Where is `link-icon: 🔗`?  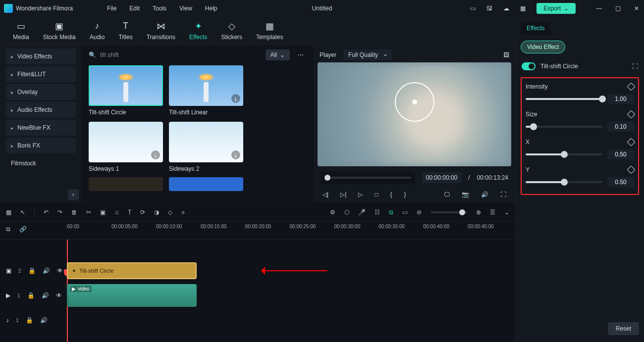 link-icon: 🔗 is located at coordinates (23, 229).